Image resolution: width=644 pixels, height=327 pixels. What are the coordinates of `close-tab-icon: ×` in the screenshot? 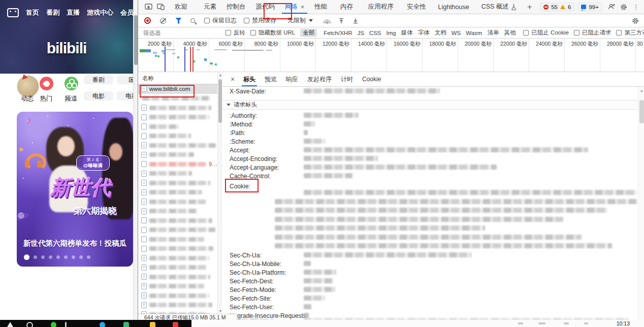 It's located at (303, 7).